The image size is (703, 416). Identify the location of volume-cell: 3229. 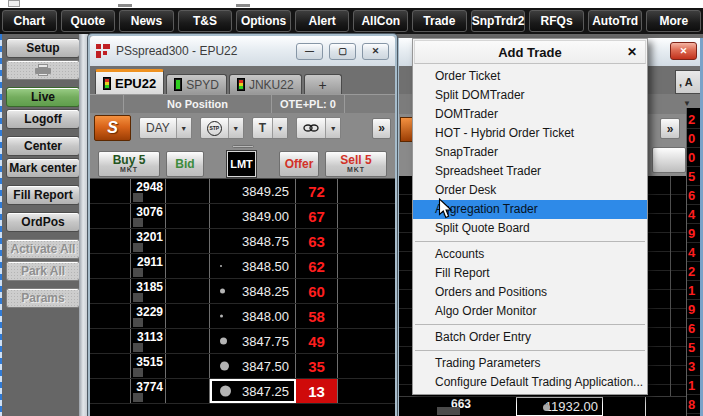
(148, 316).